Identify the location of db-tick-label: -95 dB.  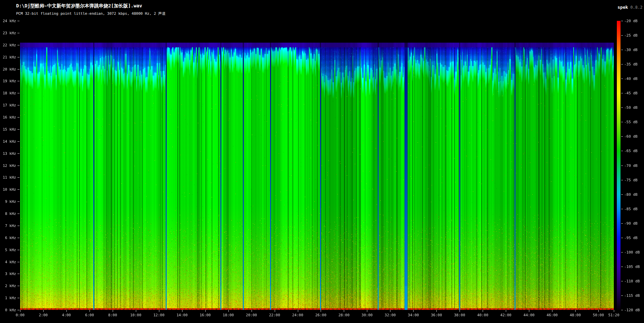
(631, 238).